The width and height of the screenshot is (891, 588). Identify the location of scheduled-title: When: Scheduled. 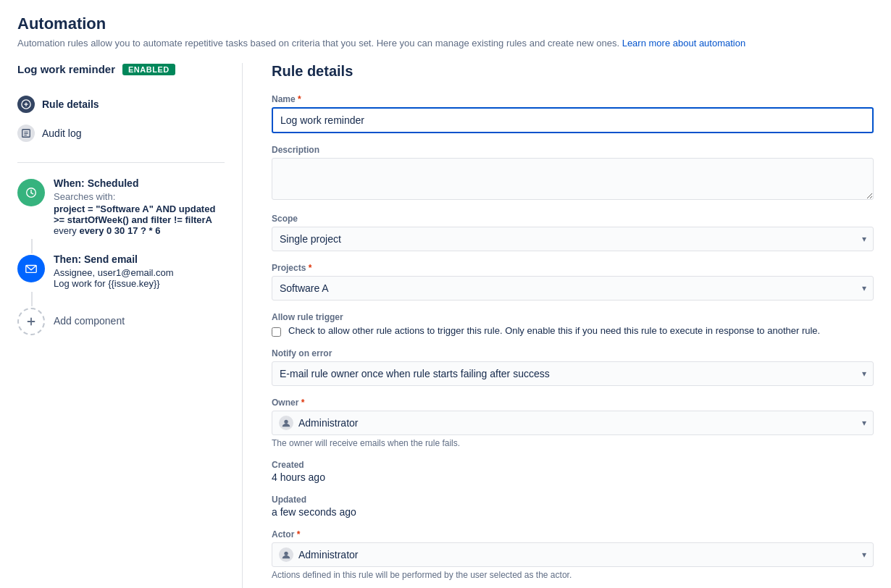
(139, 183).